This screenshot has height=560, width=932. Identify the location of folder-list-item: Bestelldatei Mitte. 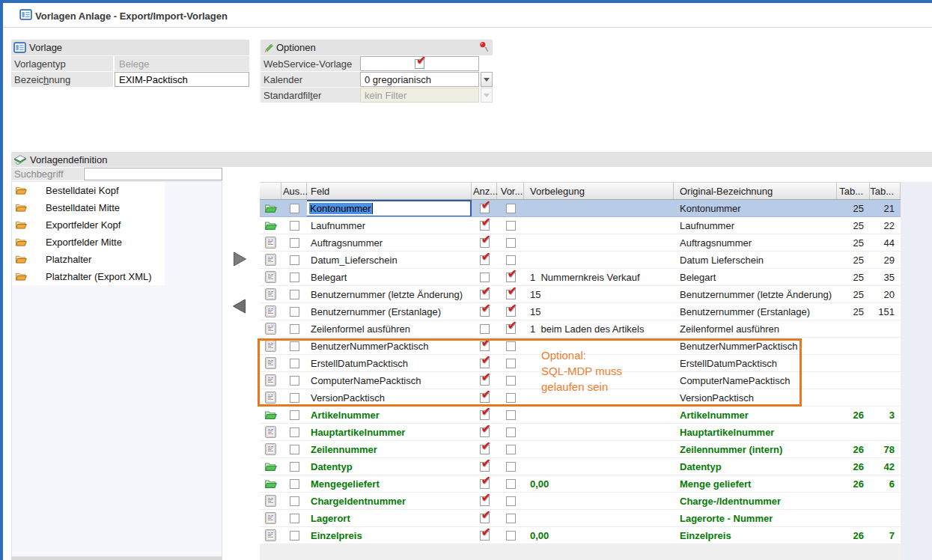
(88, 208).